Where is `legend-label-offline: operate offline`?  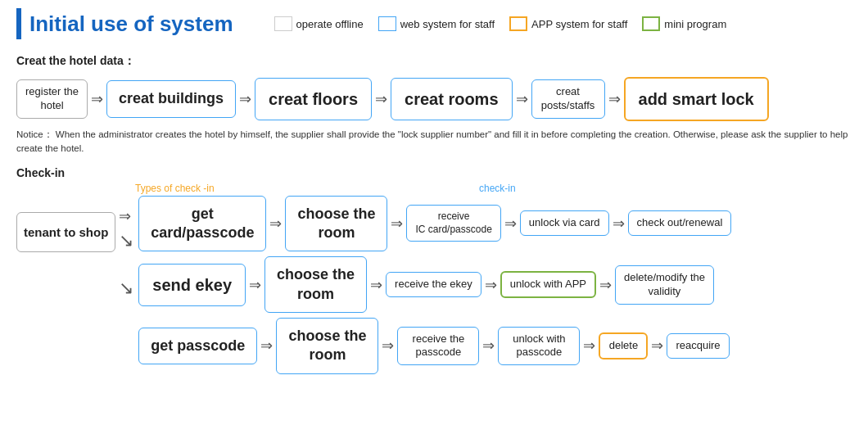
legend-label-offline: operate offline is located at coordinates (330, 25).